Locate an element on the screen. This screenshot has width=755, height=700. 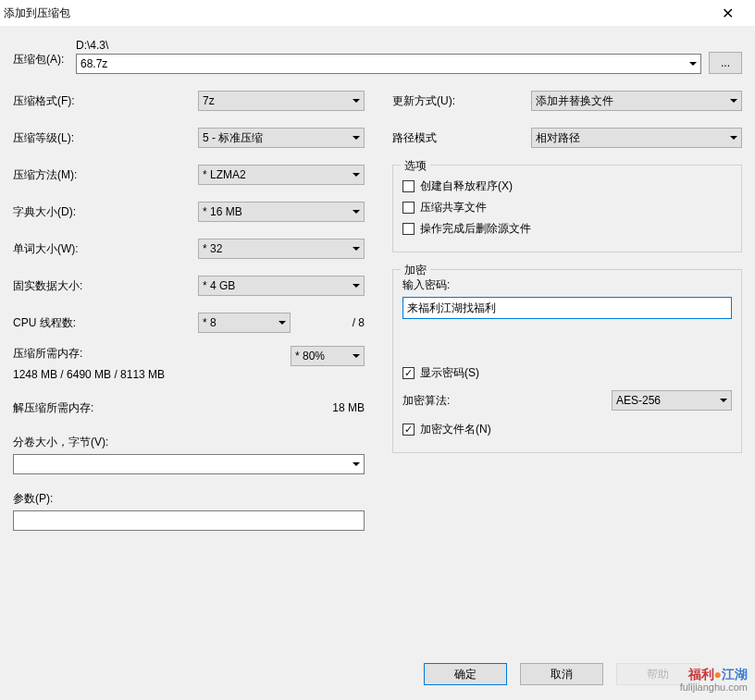
params-label: 参数(P): is located at coordinates (189, 499).